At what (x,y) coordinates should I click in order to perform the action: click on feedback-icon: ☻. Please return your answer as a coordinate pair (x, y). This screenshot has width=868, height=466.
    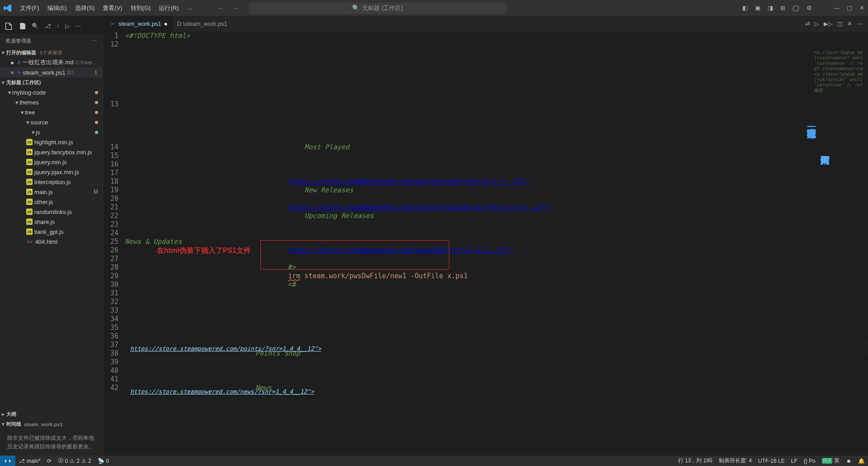
    Looking at the image, I should click on (849, 461).